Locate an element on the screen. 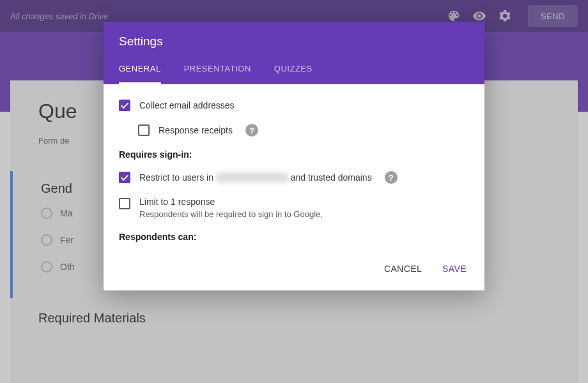 The width and height of the screenshot is (588, 383). restrict-domain-checkbox is located at coordinates (125, 177).